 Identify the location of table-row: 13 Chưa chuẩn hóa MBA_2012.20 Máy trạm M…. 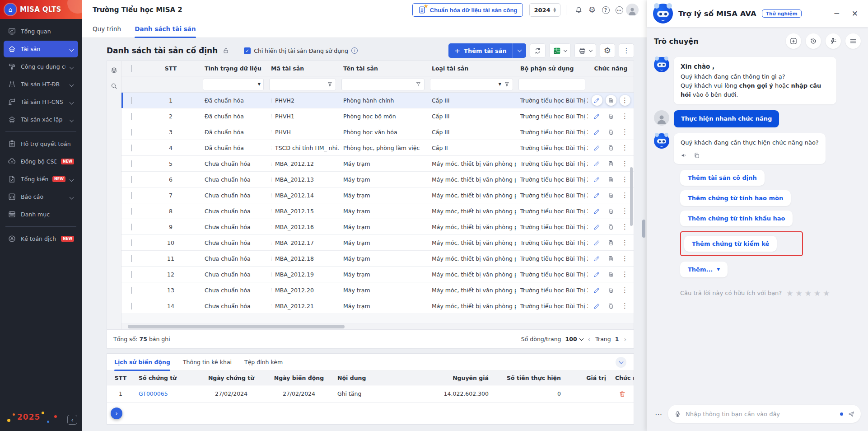
(378, 290).